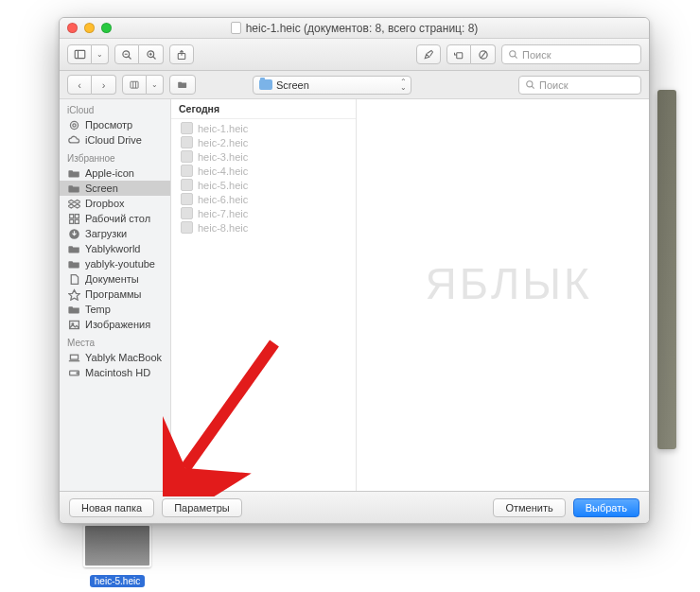 The image size is (700, 592). I want to click on edit-toolbar-button, so click(483, 55).